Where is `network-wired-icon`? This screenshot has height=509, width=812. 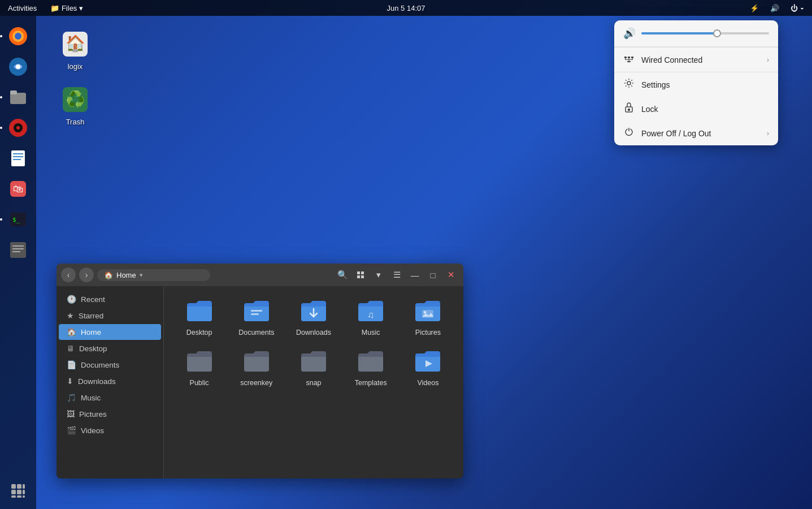
network-wired-icon is located at coordinates (629, 60).